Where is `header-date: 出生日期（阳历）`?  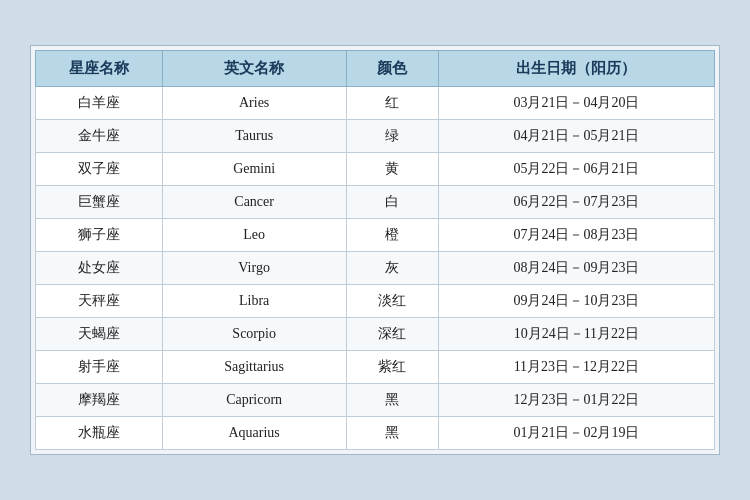 header-date: 出生日期（阳历） is located at coordinates (576, 69).